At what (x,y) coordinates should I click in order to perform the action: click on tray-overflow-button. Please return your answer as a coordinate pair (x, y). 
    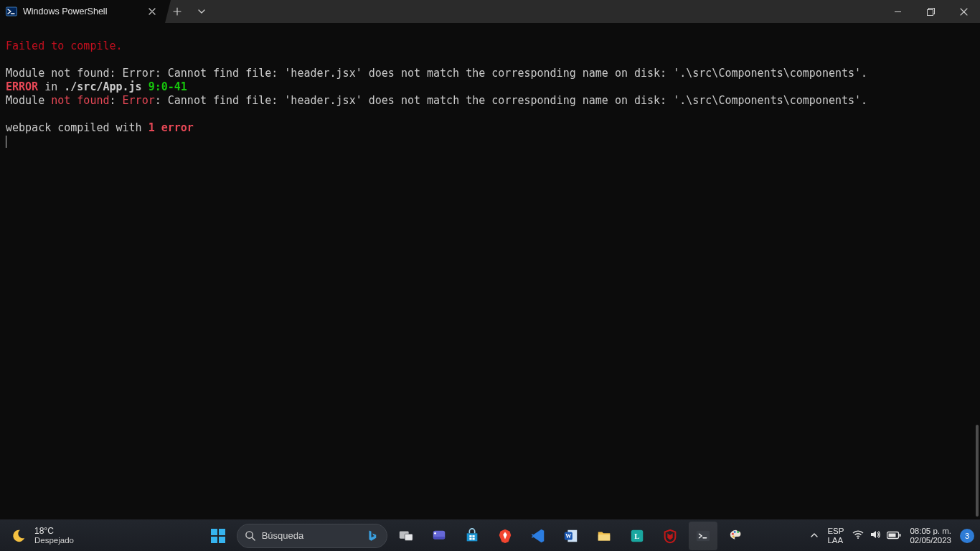
    Looking at the image, I should click on (814, 536).